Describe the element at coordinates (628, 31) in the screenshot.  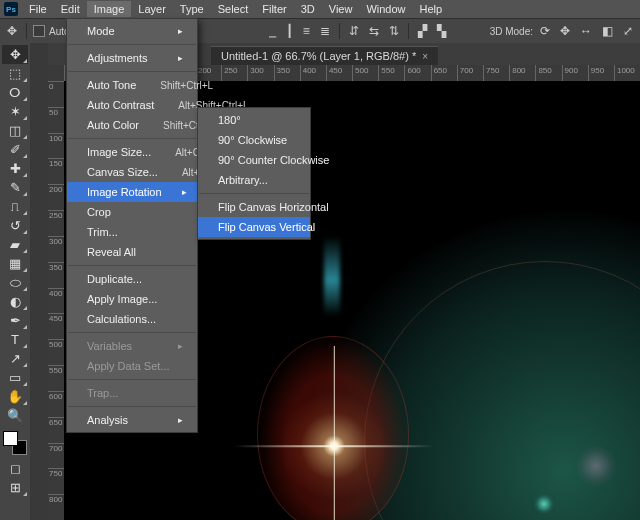
I see `3d-rotate-icon: ⤢` at that location.